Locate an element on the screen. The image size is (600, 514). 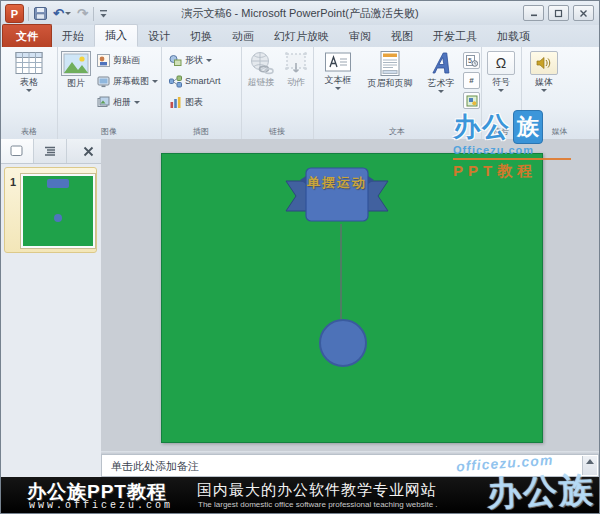
clipart-button: 剪贴画 is located at coordinates (128, 60).